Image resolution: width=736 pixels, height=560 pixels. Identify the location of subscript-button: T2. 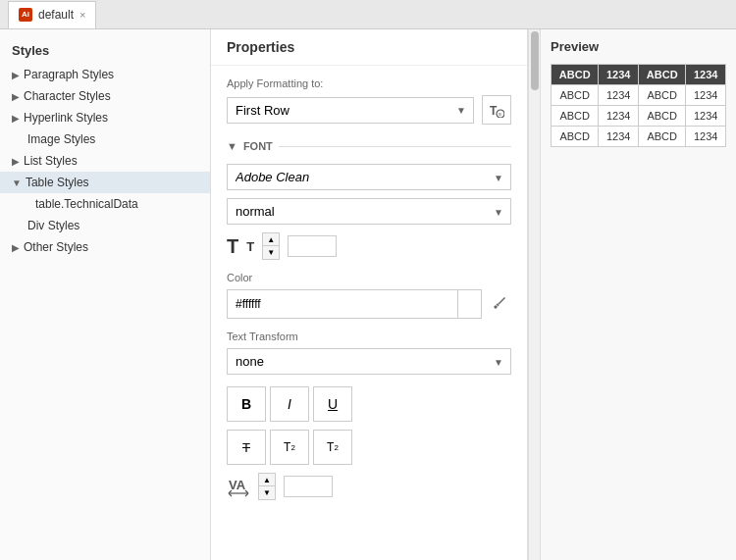
(333, 447).